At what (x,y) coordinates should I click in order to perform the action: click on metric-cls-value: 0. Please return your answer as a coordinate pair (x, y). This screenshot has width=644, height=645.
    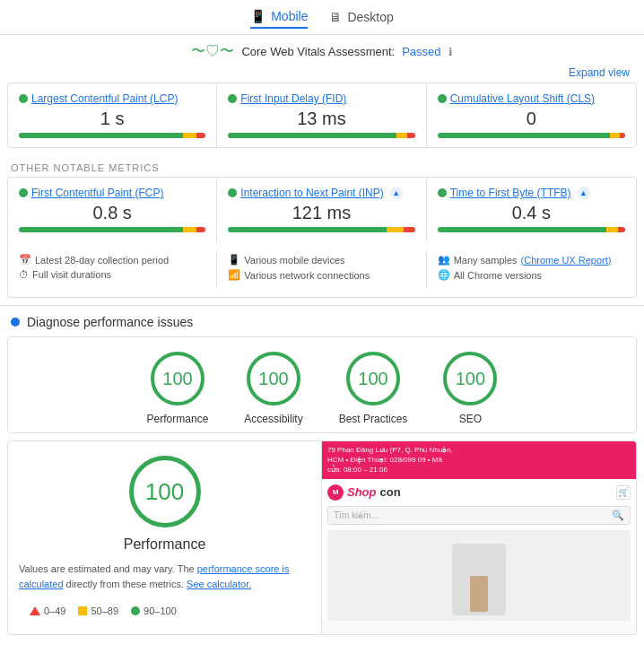
    Looking at the image, I should click on (531, 118).